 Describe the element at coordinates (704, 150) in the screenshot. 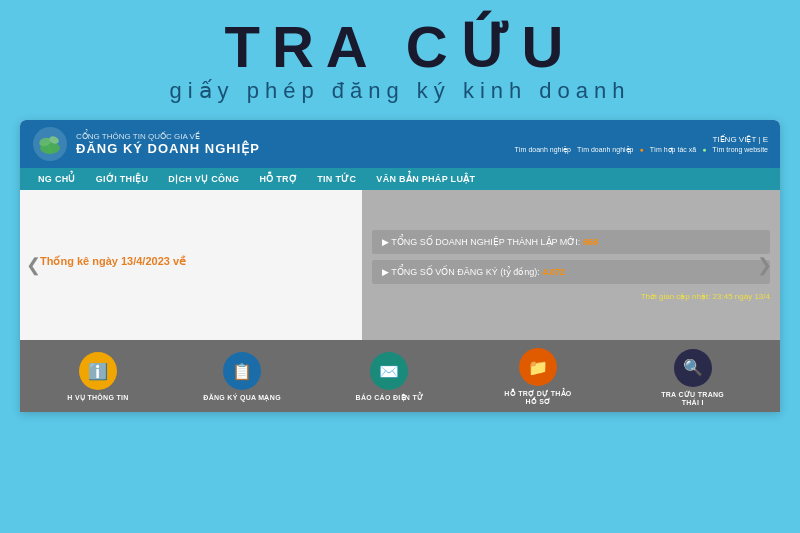

I see `dot2: ●` at that location.